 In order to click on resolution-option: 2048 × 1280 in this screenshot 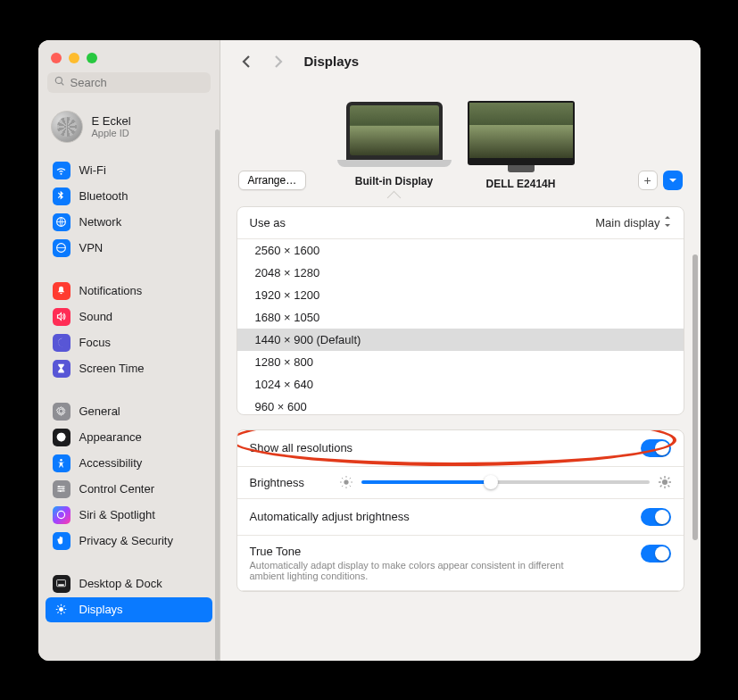, I will do `click(460, 273)`.